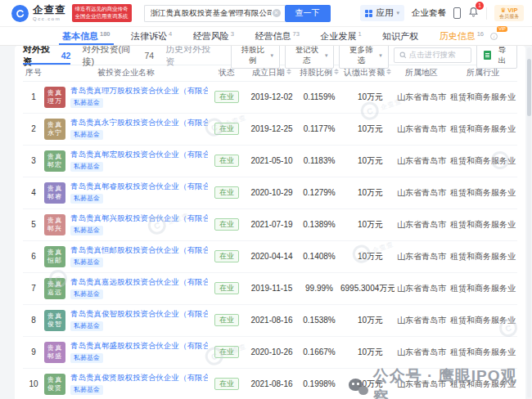 This screenshot has height=399, width=532. I want to click on row-seq: 3, so click(34, 160).